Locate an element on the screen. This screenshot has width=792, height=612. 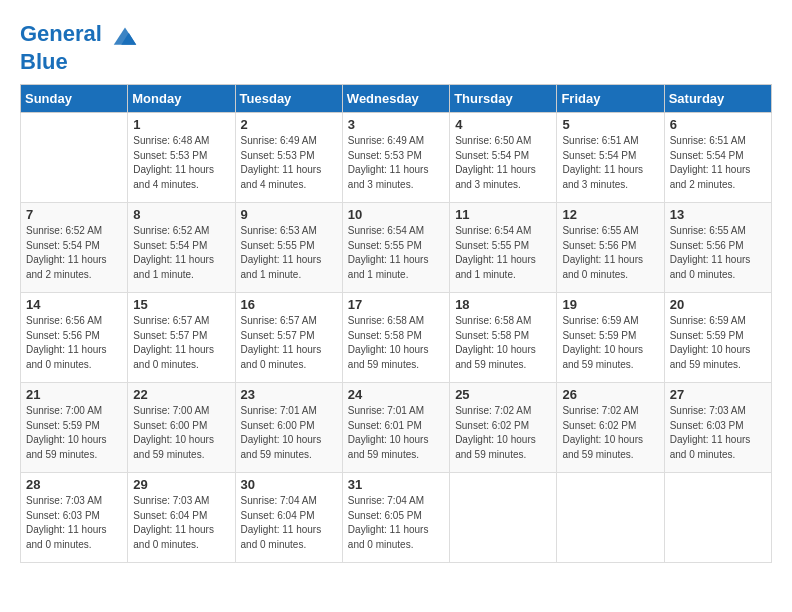
calendar-cell: 20Sunrise: 6:59 AM Sunset: 5:59 PM Dayli… is located at coordinates (718, 338).